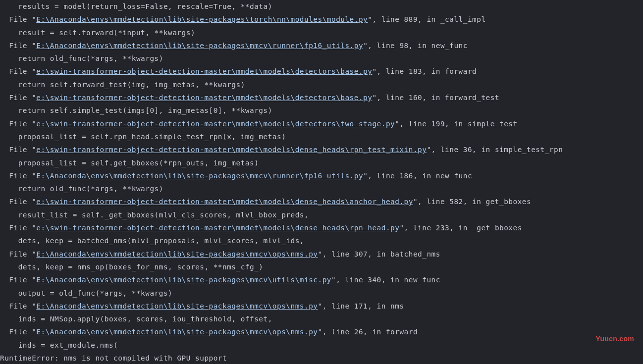  I want to click on traceback-code-line: dets, keep = nms_op(boxes_for_nms, score…, so click(322, 267).